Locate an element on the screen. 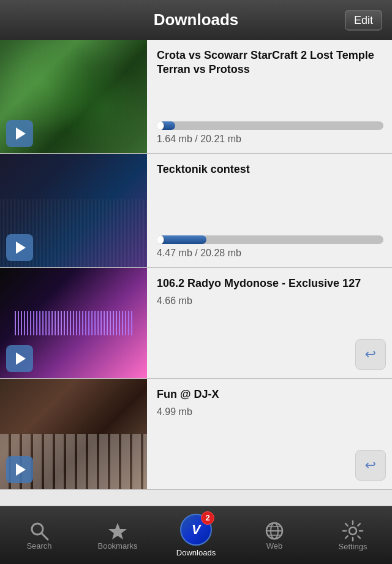  tab-settings: Settings is located at coordinates (353, 536).